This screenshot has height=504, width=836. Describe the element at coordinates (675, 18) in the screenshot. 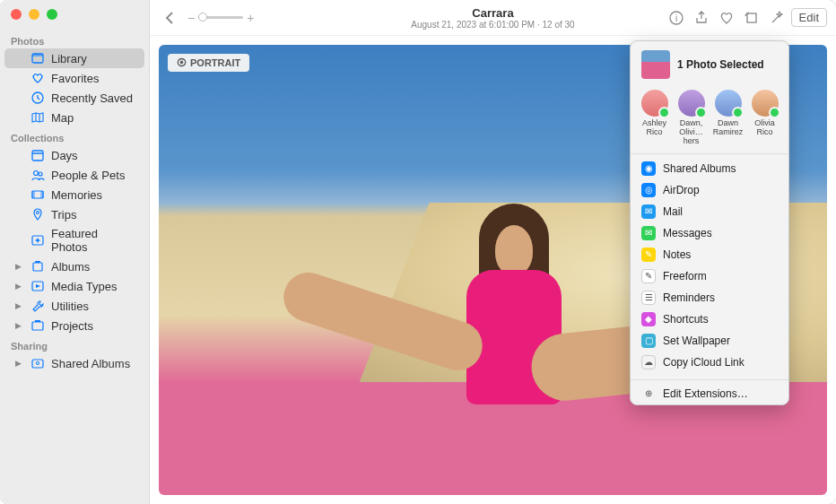

I see `svg-text: i` at that location.